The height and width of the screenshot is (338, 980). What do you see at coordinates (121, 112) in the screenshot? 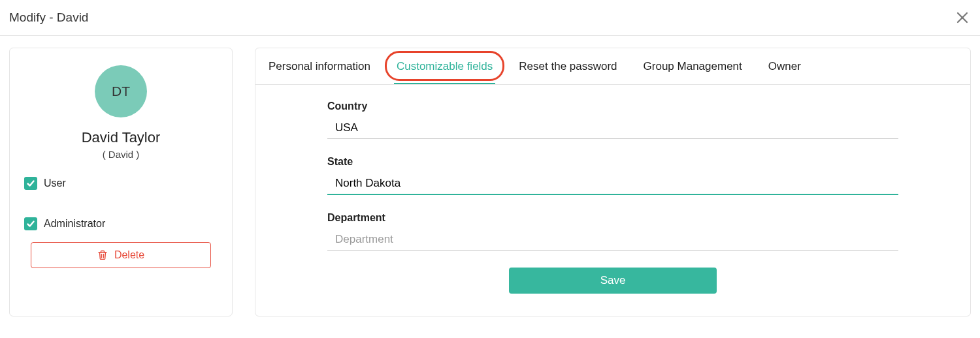
I see `avatar-block: DT David Taylor ( David )` at bounding box center [121, 112].